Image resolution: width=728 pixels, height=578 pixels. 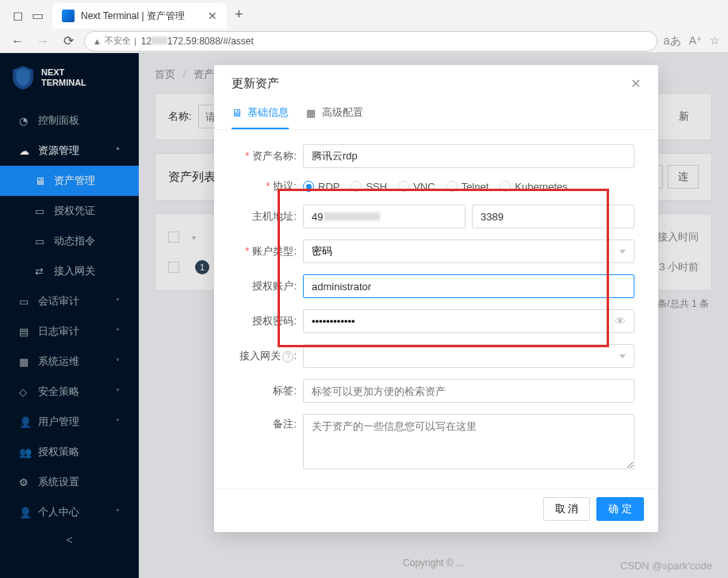 What do you see at coordinates (695, 41) in the screenshot?
I see `reader-icon: A⁺` at bounding box center [695, 41].